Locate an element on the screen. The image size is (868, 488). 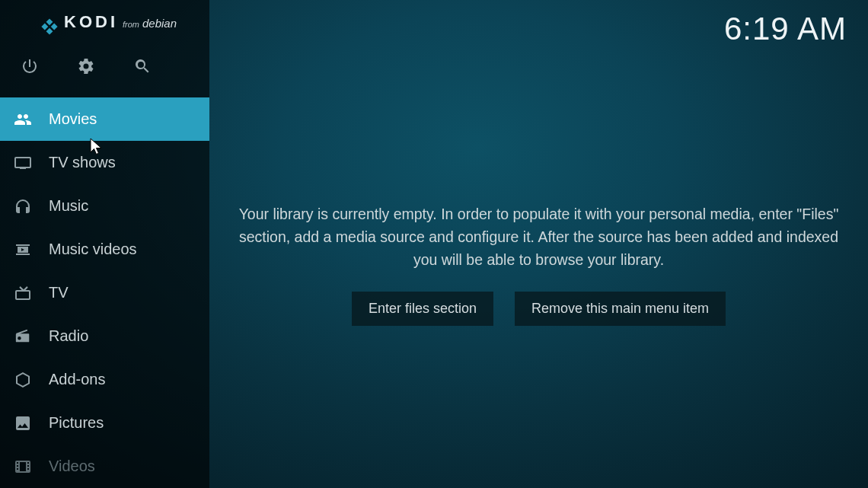
sidebar-item-label: Videos is located at coordinates (72, 466).